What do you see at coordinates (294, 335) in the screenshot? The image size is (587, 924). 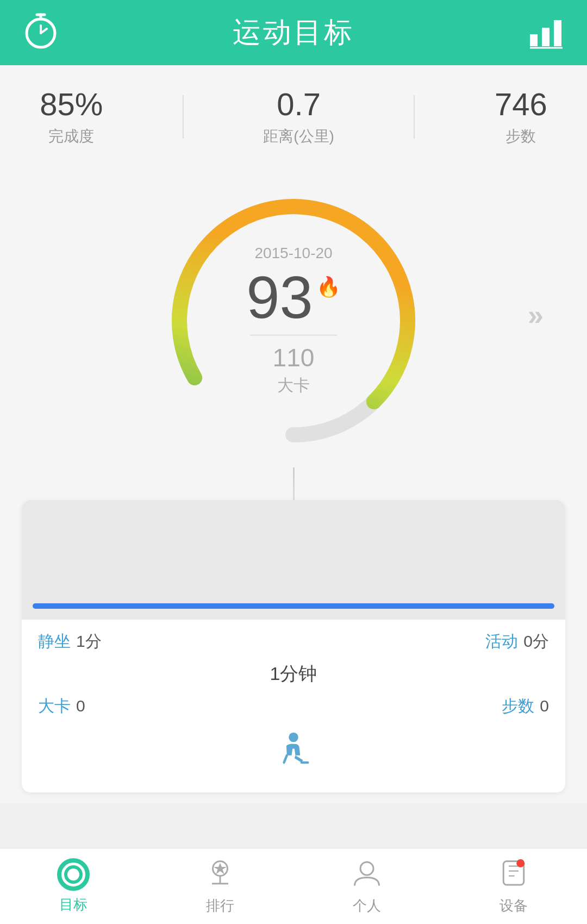 I see `circle-divider` at bounding box center [294, 335].